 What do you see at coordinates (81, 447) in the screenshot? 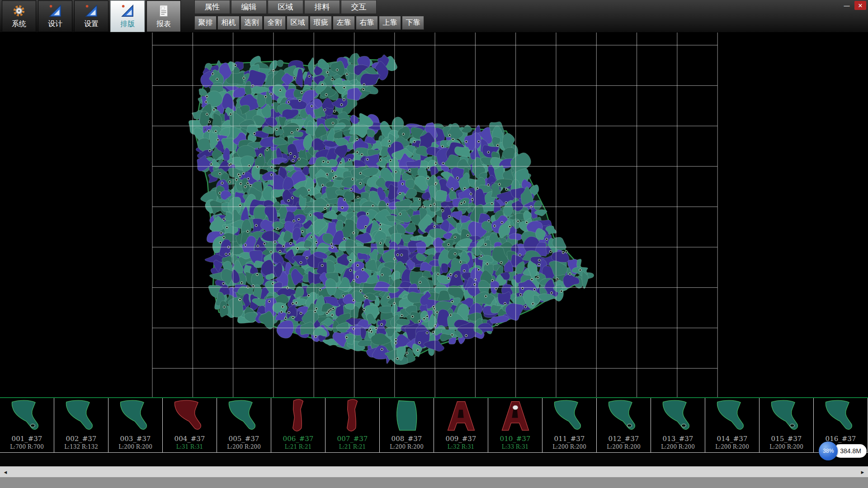
I see `piece-count-label: L:132 R:132` at bounding box center [81, 447].